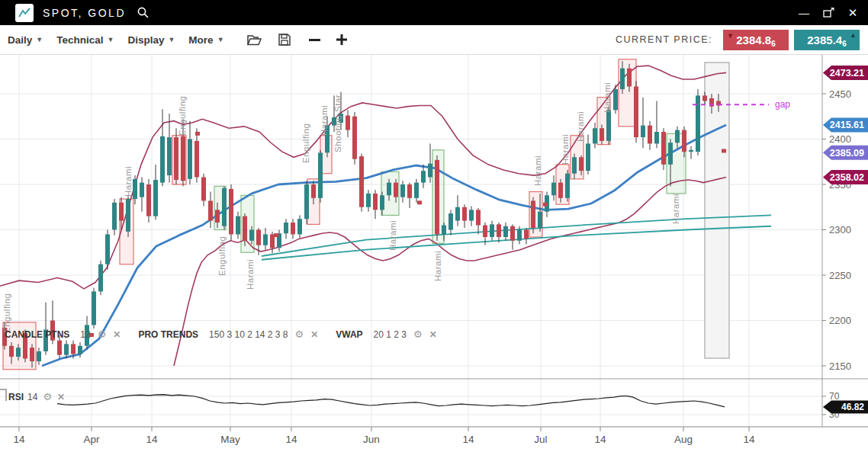 The width and height of the screenshot is (868, 455). What do you see at coordinates (206, 40) in the screenshot?
I see `menu-more: More▼` at bounding box center [206, 40].